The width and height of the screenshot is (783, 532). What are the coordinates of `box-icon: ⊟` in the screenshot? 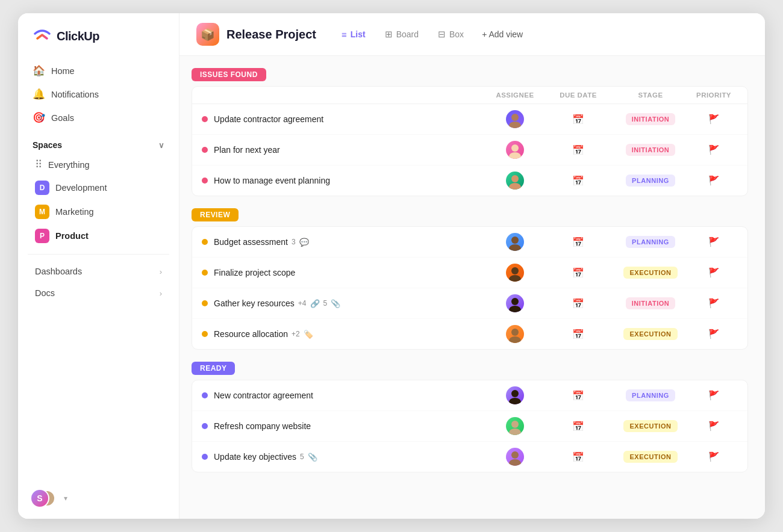 It's located at (442, 34).